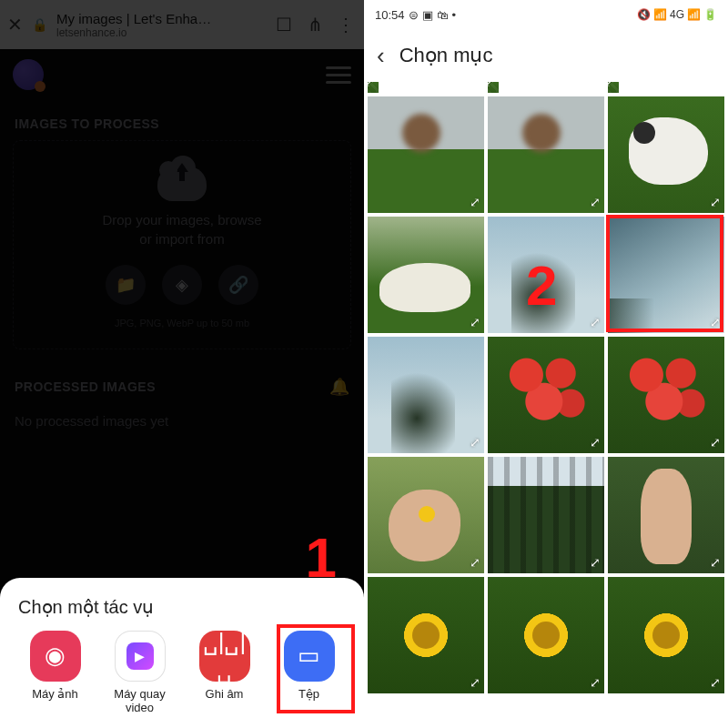 Image resolution: width=728 pixels, height=728 pixels. What do you see at coordinates (309, 656) in the screenshot?
I see `folder-icon: ▭` at bounding box center [309, 656].